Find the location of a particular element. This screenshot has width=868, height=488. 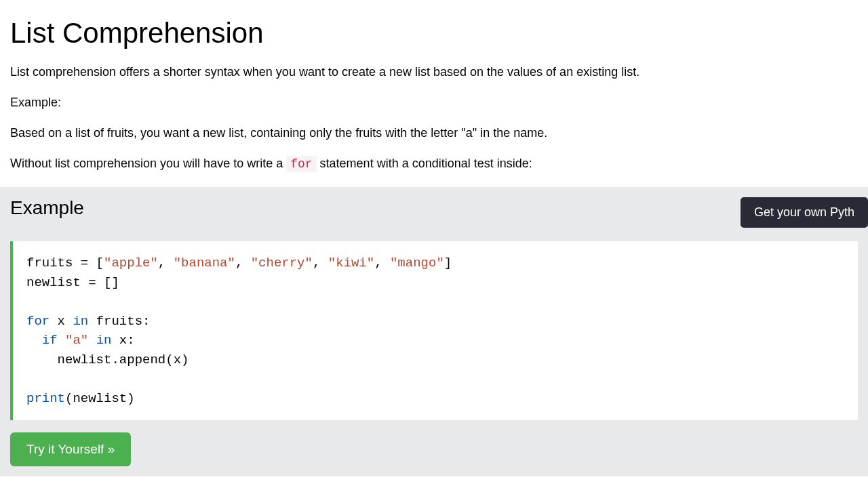

code-string: "banana" is located at coordinates (205, 263).